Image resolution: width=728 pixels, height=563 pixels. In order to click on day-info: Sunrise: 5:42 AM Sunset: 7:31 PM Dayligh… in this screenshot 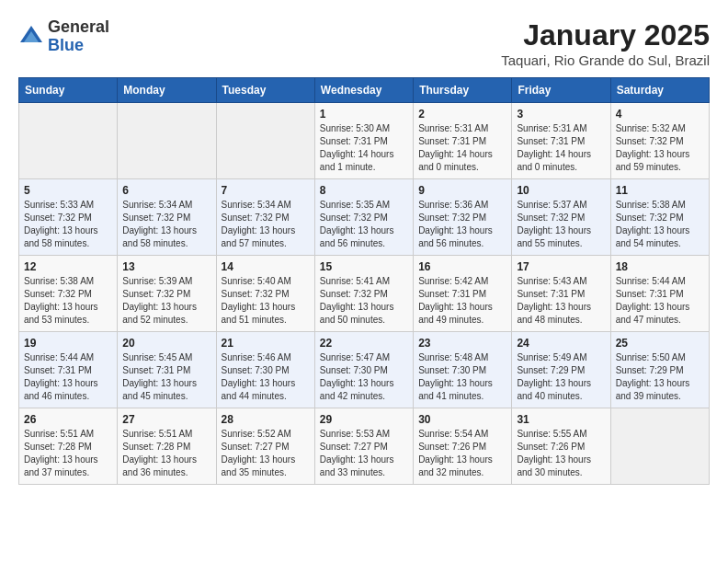, I will do `click(462, 301)`.